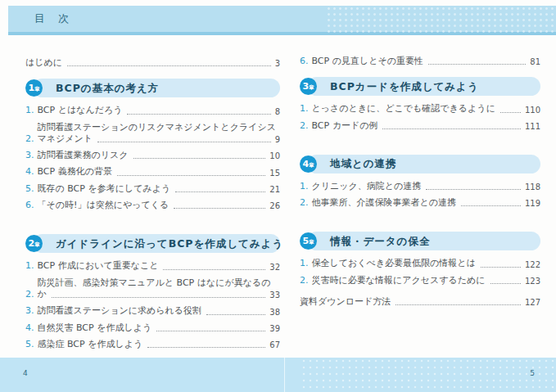 This screenshot has height=392, width=556. I want to click on chapter-title: ガイドラインに沿ってBCPを作成してみよう, so click(170, 244).